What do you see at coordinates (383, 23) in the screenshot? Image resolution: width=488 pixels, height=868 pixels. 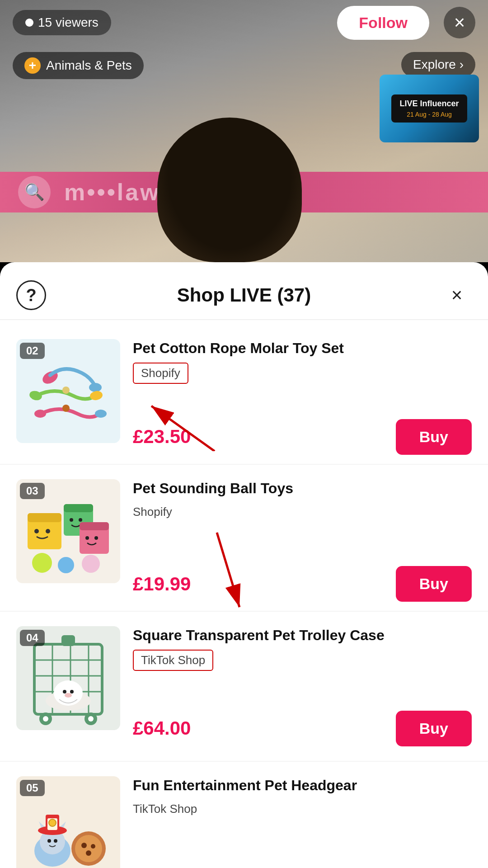 I see `follow-button: Follow` at bounding box center [383, 23].